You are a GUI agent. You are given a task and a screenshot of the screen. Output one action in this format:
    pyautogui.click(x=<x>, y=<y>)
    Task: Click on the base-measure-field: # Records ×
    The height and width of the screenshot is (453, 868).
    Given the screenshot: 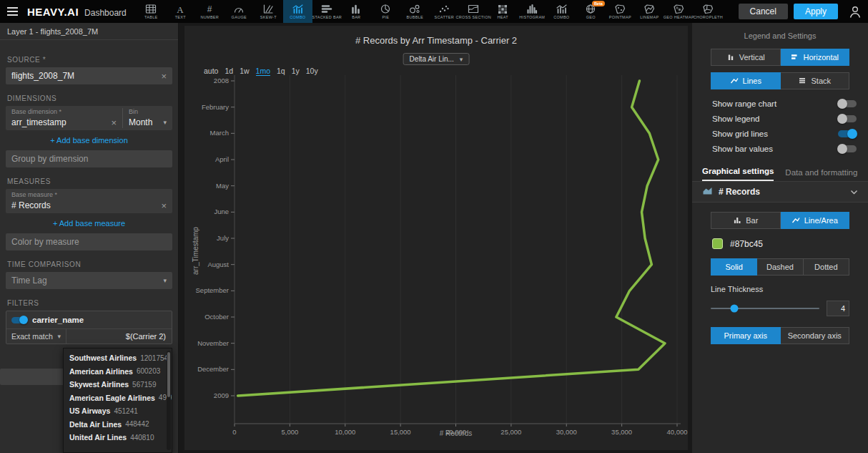 What is the action you would take?
    pyautogui.click(x=89, y=205)
    